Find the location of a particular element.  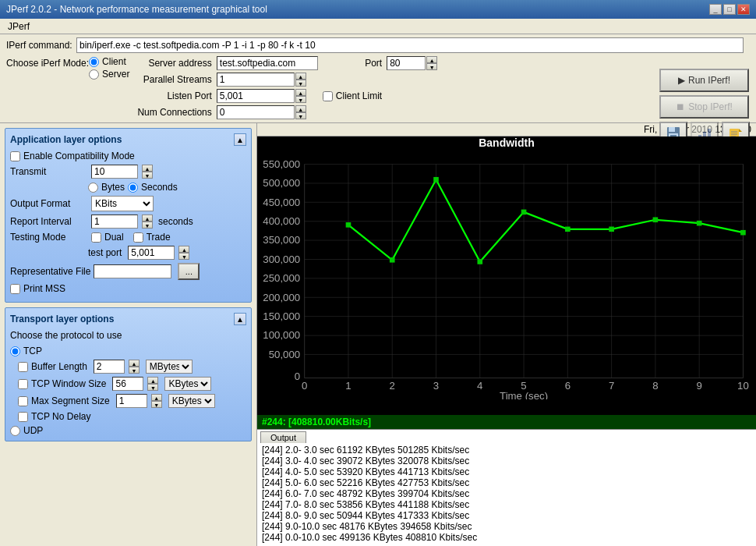

titlebar-controls: _ □ ✕ is located at coordinates (730, 9).